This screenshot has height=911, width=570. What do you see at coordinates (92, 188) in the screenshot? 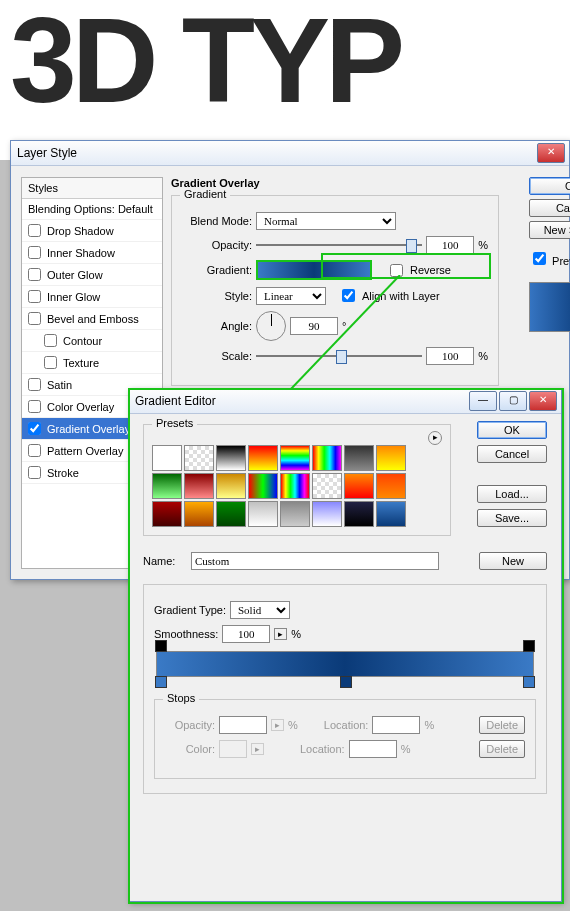
I see `styles-header: Styles` at bounding box center [92, 188].